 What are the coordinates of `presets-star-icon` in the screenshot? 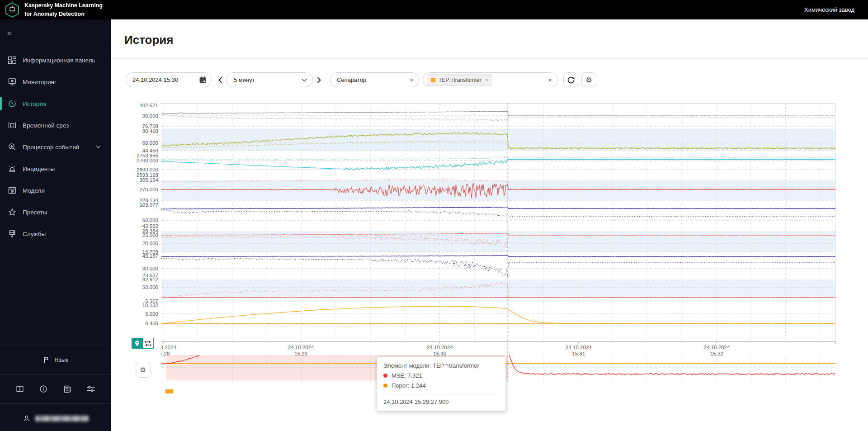 It's located at (12, 212).